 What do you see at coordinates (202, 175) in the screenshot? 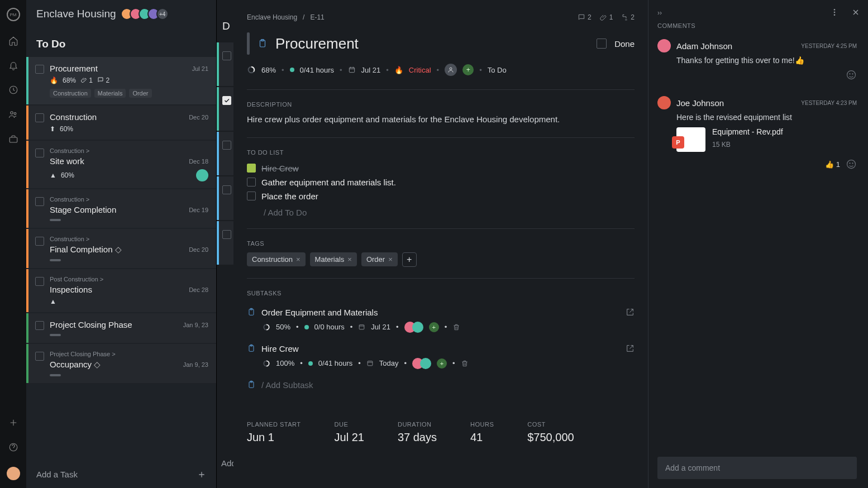
I see `task-assignee-avatar` at bounding box center [202, 175].